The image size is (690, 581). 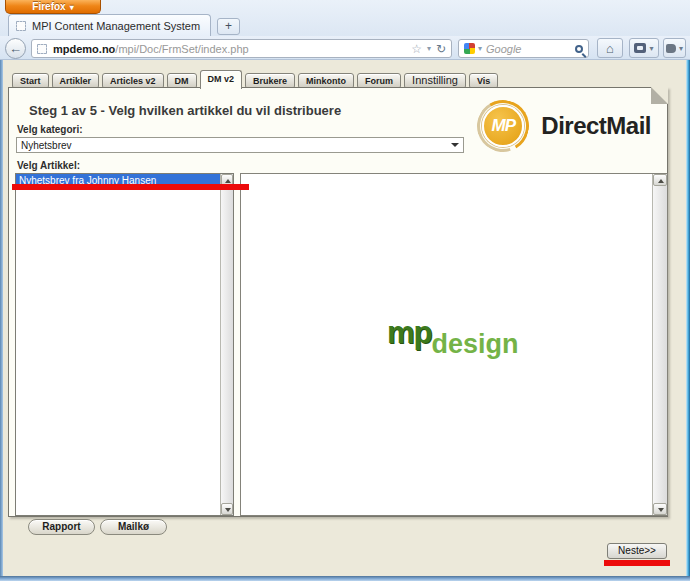 What do you see at coordinates (240, 145) in the screenshot?
I see `category-select: Nyhetsbrev` at bounding box center [240, 145].